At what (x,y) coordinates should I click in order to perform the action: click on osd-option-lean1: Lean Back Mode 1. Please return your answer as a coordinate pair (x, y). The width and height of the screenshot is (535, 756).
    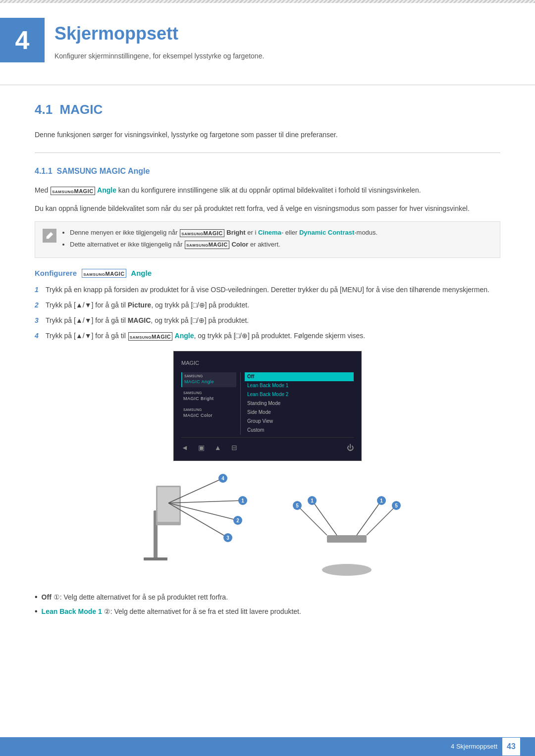
    Looking at the image, I should click on (299, 386).